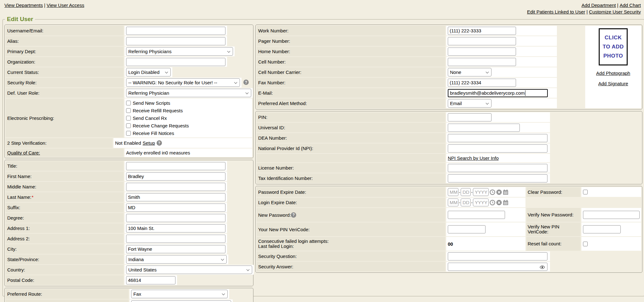 Image resolution: width=644 pixels, height=302 pixels. What do you see at coordinates (470, 103) in the screenshot?
I see `alert-method-select: Email` at bounding box center [470, 103].